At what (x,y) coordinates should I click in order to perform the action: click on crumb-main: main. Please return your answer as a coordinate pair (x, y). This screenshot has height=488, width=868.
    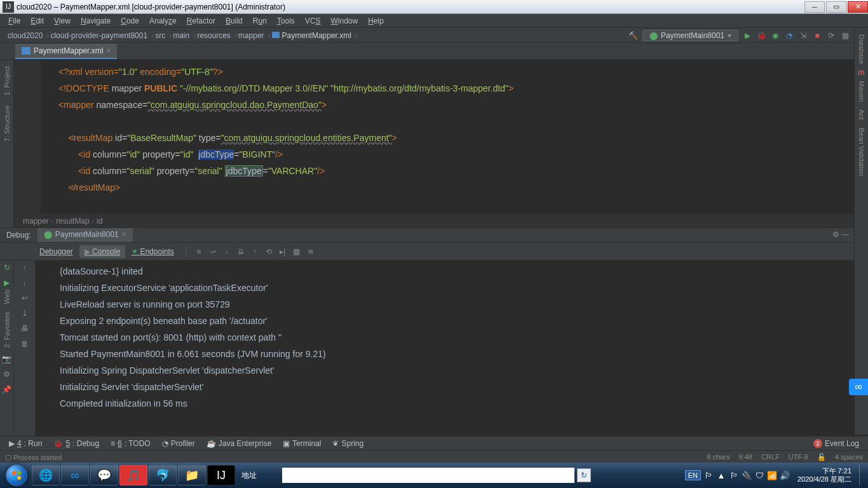
    Looking at the image, I should click on (181, 36).